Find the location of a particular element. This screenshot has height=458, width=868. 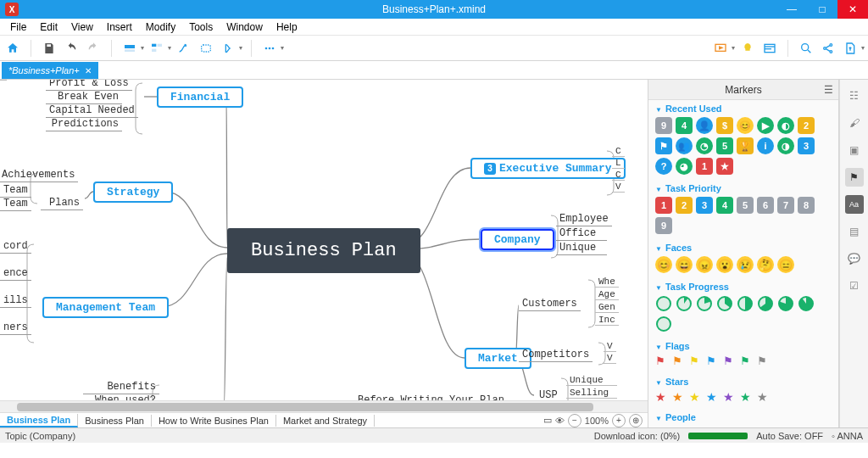

section-stars: Stars is located at coordinates (743, 381).